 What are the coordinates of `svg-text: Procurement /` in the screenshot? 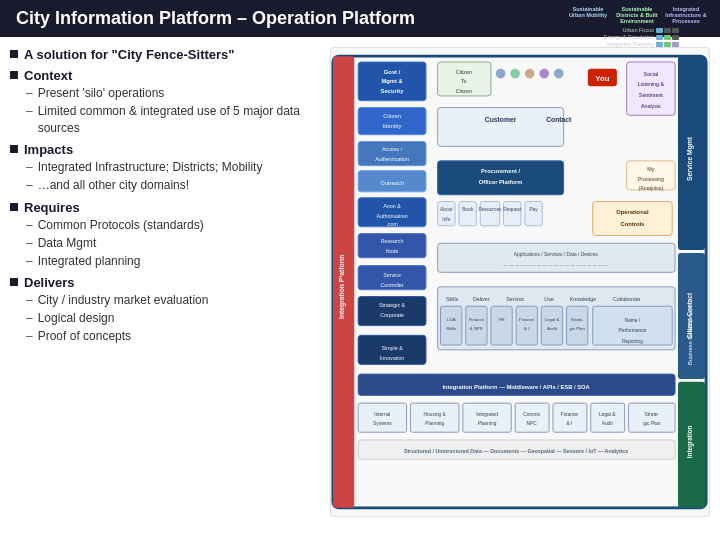 It's located at (500, 171).